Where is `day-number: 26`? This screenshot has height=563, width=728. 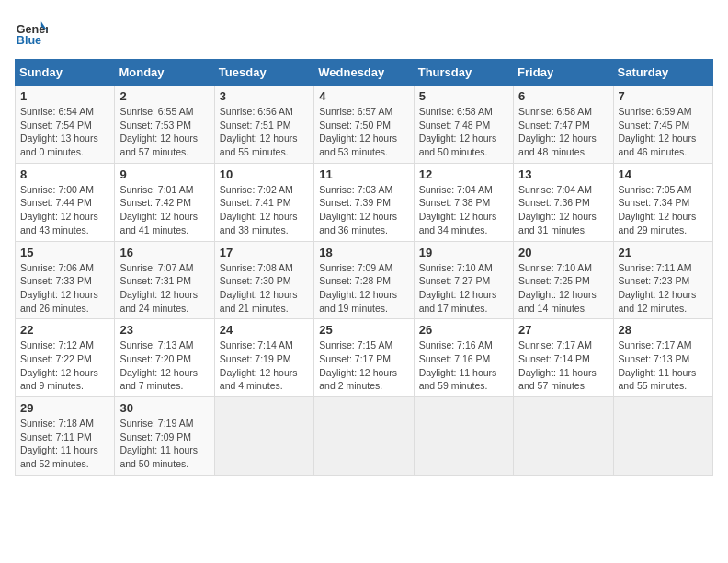 day-number: 26 is located at coordinates (463, 329).